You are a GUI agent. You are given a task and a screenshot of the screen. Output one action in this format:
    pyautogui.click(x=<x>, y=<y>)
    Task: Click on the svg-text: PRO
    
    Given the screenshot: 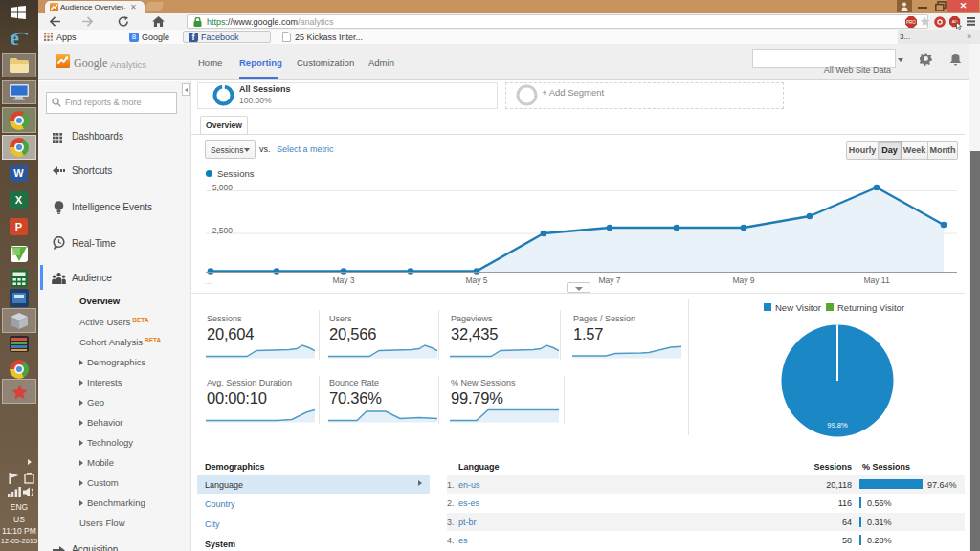 What is the action you would take?
    pyautogui.click(x=911, y=23)
    